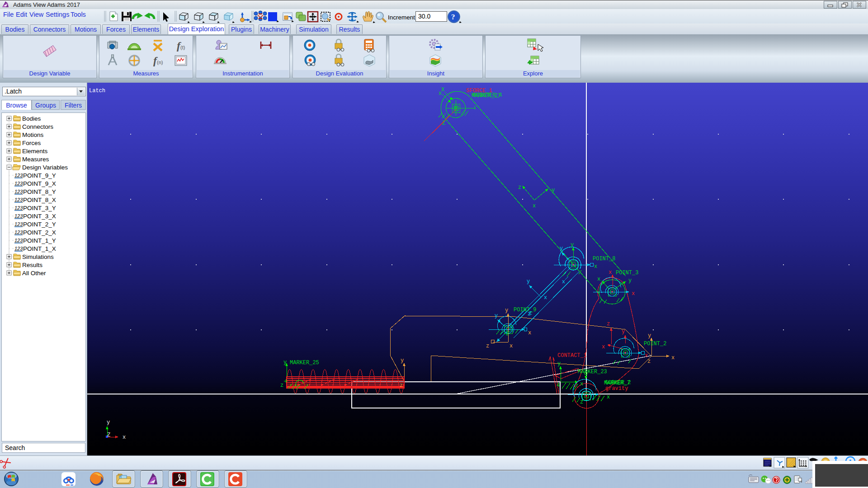 Image resolution: width=868 pixels, height=488 pixels. Describe the element at coordinates (40, 232) in the screenshot. I see `svg-text: POINT_2_X` at that location.